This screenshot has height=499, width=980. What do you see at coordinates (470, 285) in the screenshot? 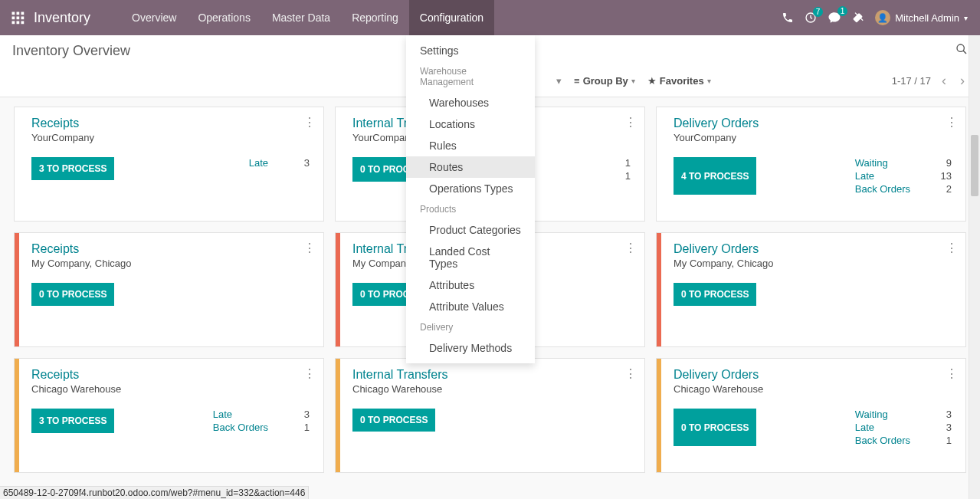
I see `menu-attributes: Attributes` at bounding box center [470, 285].